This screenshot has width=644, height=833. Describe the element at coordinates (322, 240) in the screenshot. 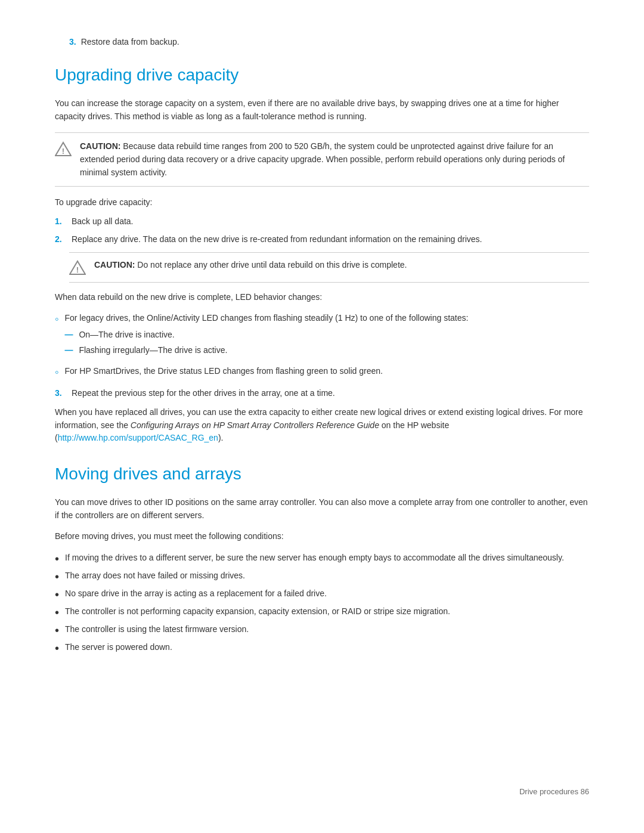

I see `upgrade-step-2: 2. Replace any drive. The data on the ne…` at that location.